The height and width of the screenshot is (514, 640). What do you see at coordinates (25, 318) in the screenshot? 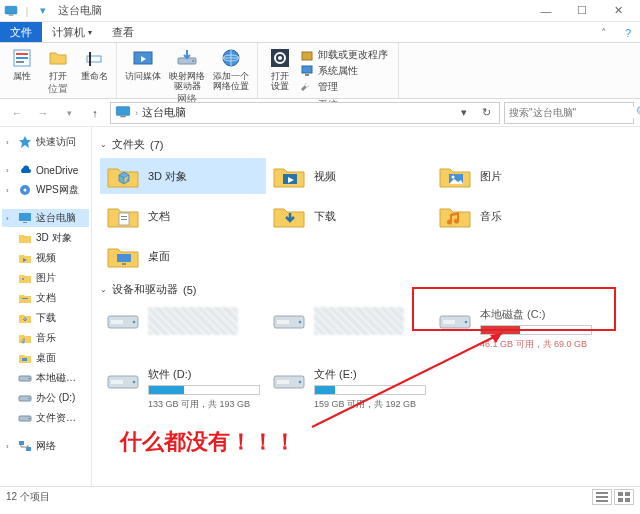
I see `download-icon` at bounding box center [25, 318].